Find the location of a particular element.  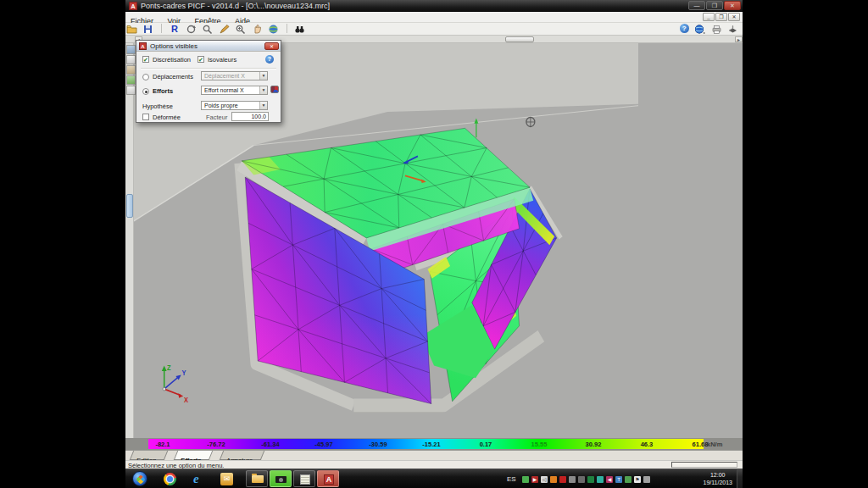

minimize-button: — is located at coordinates (697, 5).